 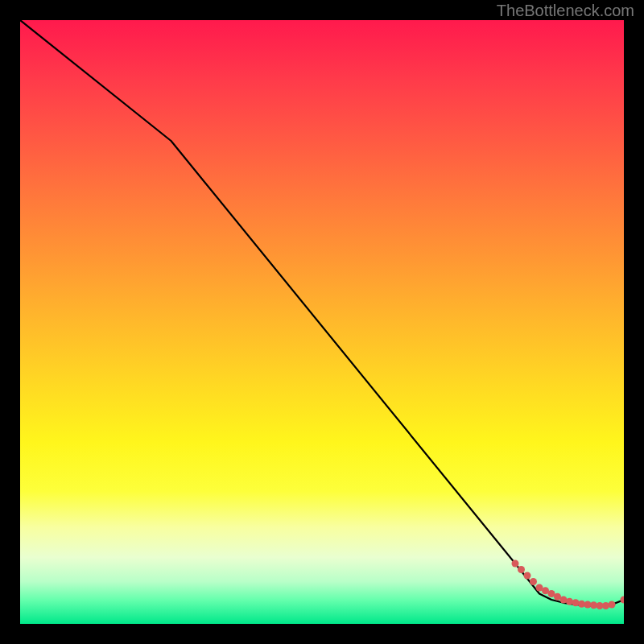 What do you see at coordinates (565, 11) in the screenshot?
I see `watermark-text: TheBottleneck.com` at bounding box center [565, 11].